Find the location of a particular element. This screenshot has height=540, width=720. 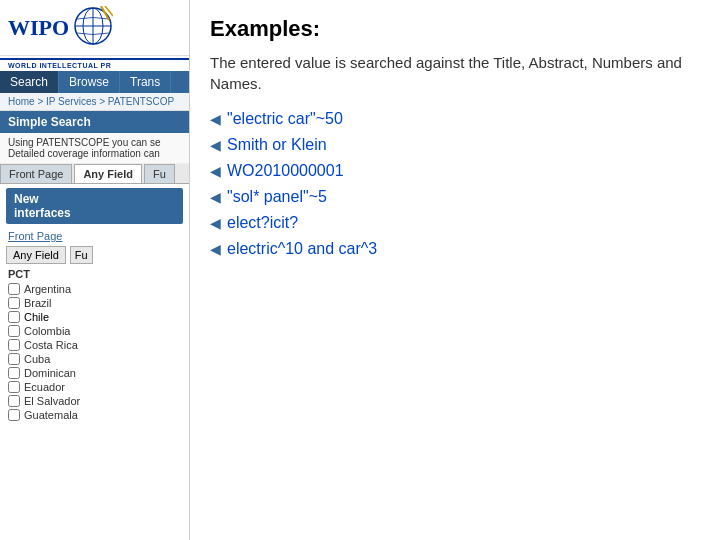

tabs-row: Front Page Any Field Fu is located at coordinates (94, 174).